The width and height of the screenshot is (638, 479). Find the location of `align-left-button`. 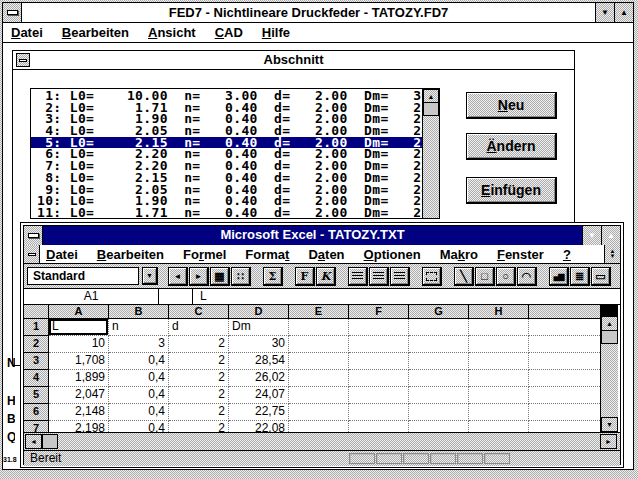

align-left-button is located at coordinates (358, 276).